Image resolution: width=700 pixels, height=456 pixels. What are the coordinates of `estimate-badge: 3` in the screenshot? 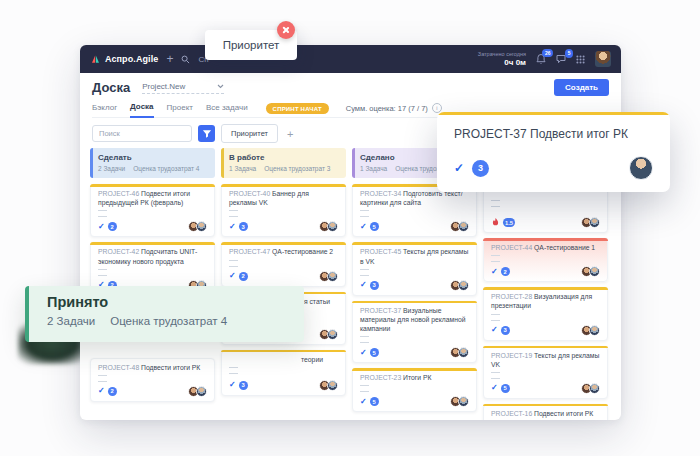 It's located at (244, 386).